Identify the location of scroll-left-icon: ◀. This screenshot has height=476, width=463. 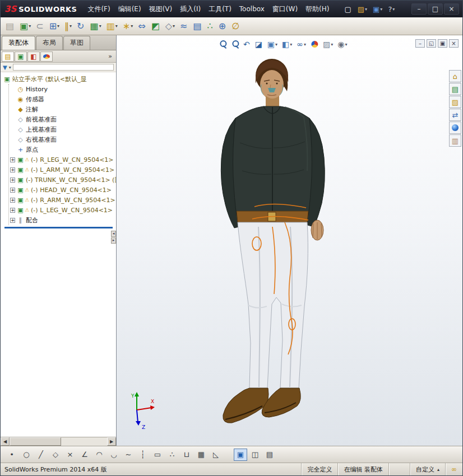
(5, 441).